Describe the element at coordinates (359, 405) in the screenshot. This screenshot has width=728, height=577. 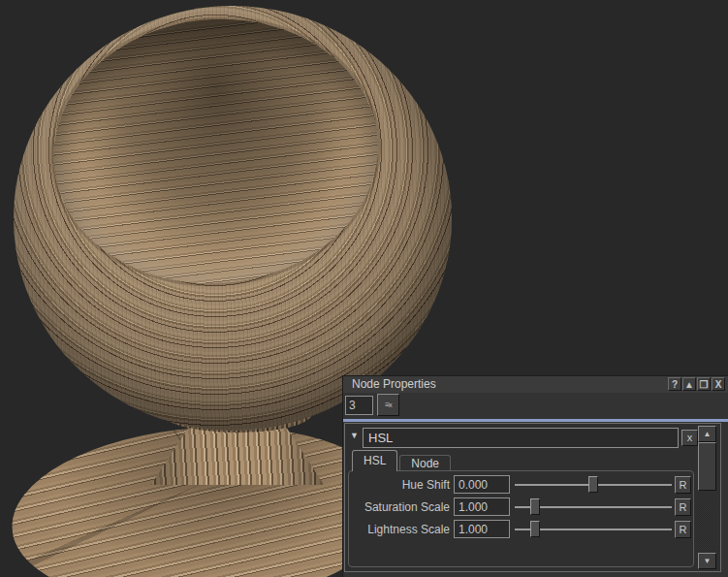
I see `max-panels-input` at that location.